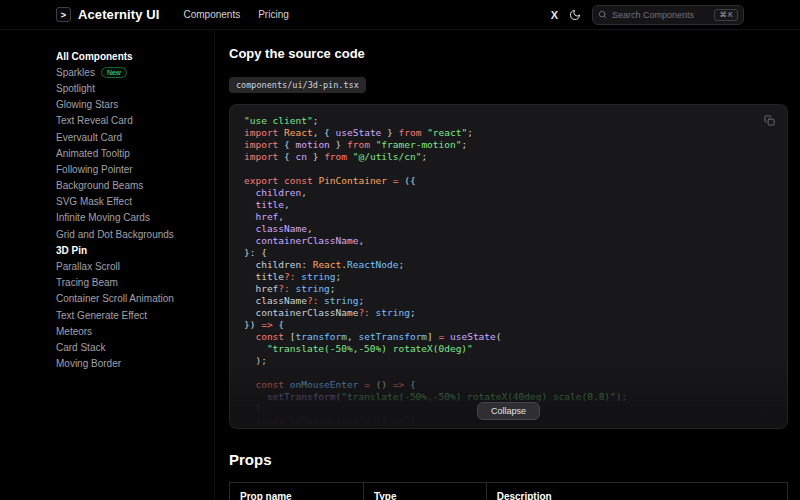 The image size is (800, 500). I want to click on sidebar-item-label: All Components, so click(94, 56).